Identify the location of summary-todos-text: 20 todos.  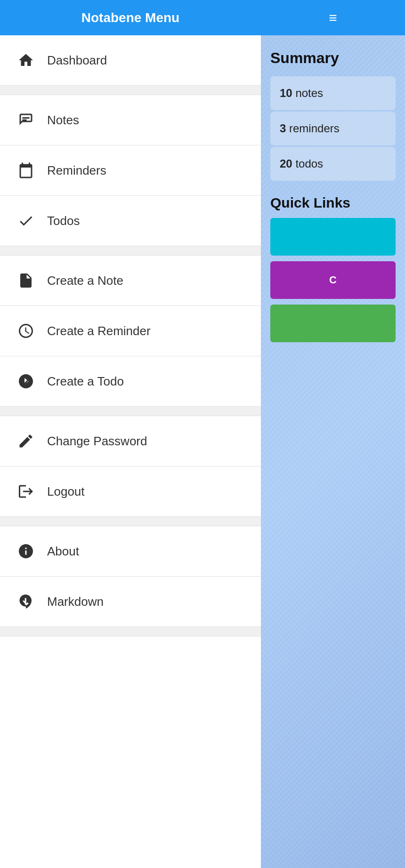
(301, 164).